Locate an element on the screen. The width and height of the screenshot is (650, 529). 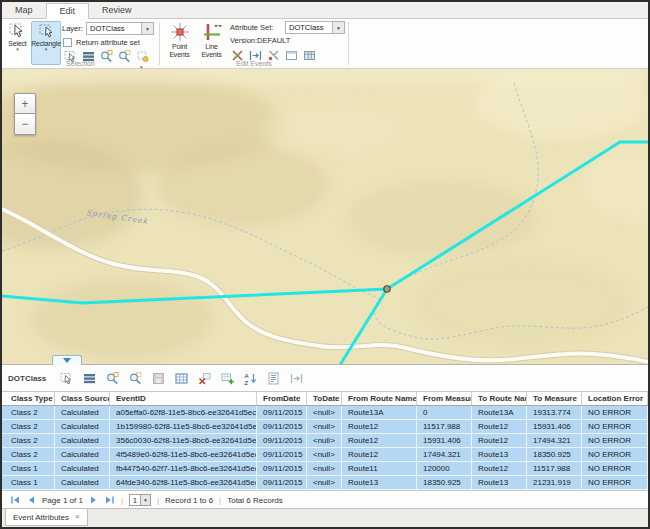
table-row: Class 1Calculated64fde340-62f8-11e5-8bc6… is located at coordinates (325, 483).